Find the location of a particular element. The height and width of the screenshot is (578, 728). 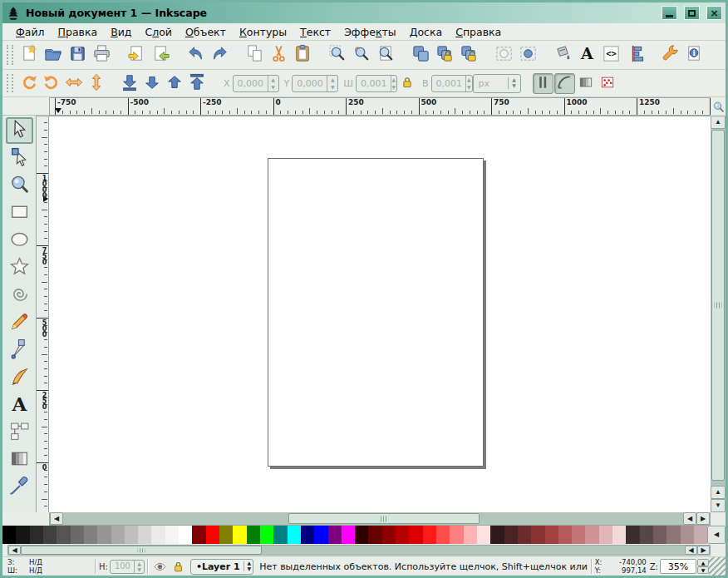

width-field: 0,001▲▼ is located at coordinates (376, 83).